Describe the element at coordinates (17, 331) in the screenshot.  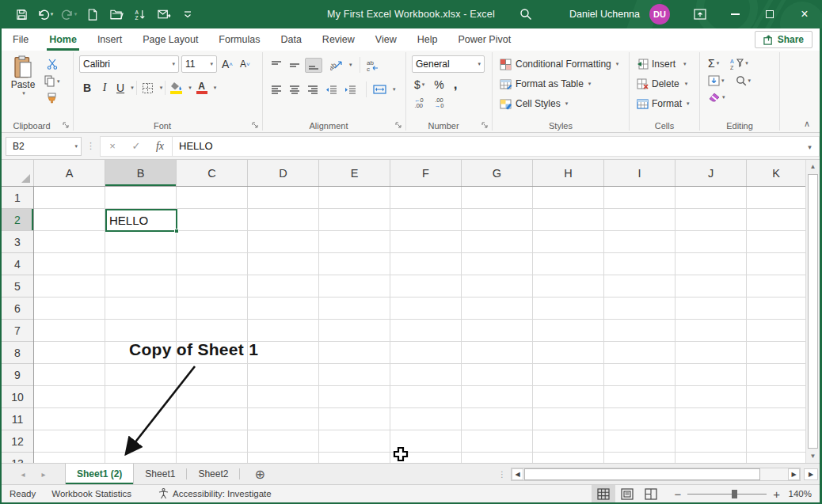
I see `row-header-7: 7` at that location.